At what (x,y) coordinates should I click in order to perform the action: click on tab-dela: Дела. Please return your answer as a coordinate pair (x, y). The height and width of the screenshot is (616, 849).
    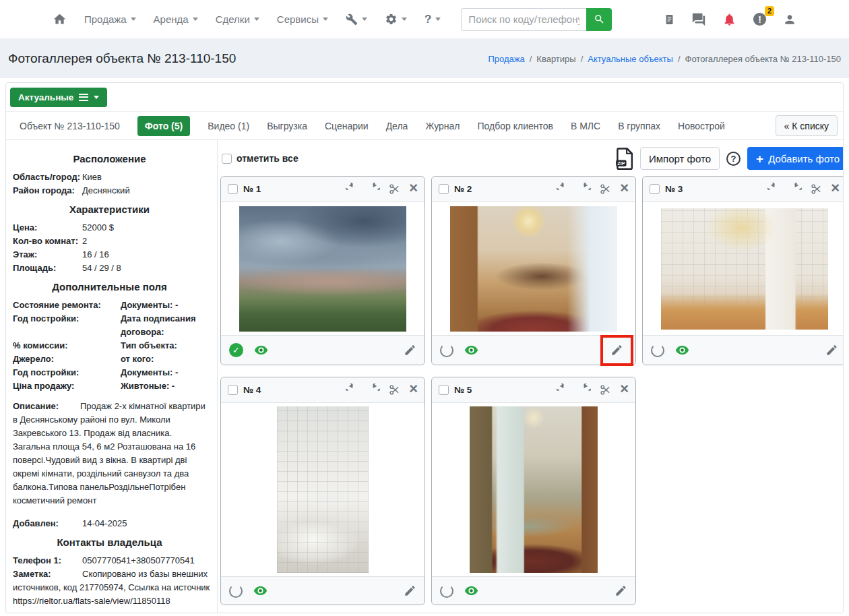
    Looking at the image, I should click on (398, 126).